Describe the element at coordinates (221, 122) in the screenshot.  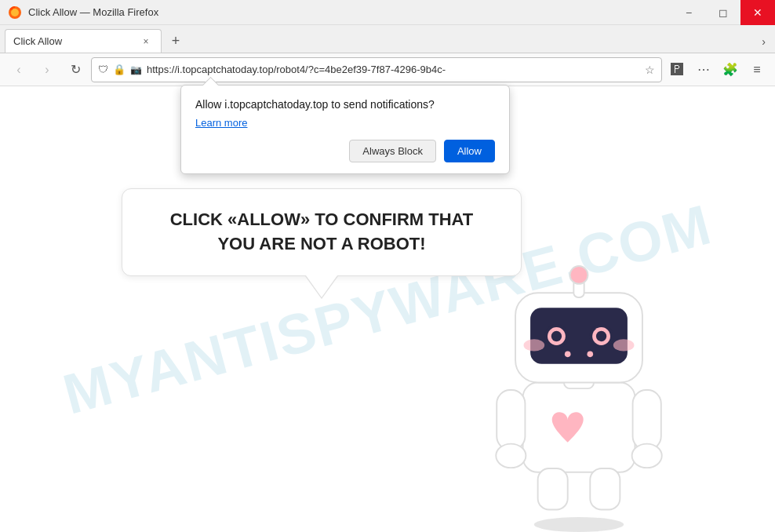
I see `learn-more-link: Learn more` at that location.